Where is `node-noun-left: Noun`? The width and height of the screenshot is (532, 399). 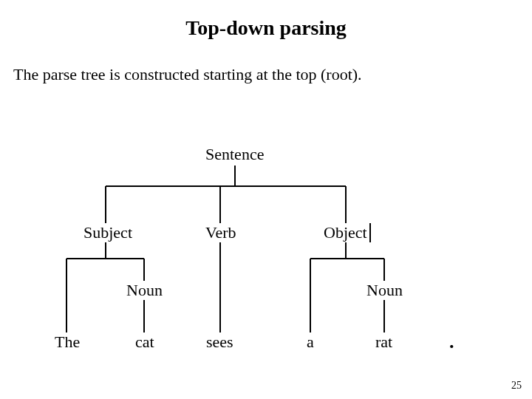 node-noun-left: Noun is located at coordinates (145, 290).